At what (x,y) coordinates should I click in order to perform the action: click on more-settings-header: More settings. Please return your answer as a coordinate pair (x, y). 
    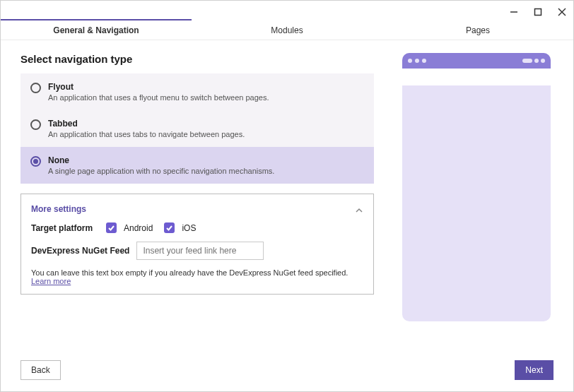
    Looking at the image, I should click on (59, 209).